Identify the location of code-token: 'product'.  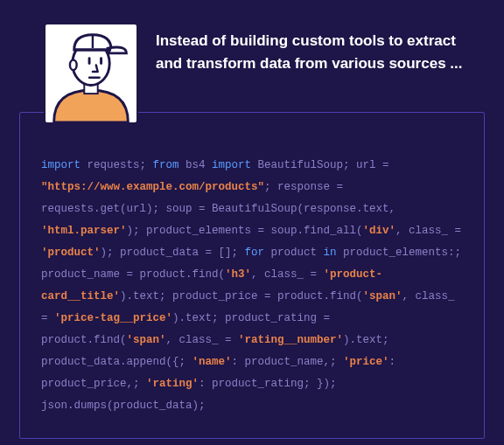
(71, 253).